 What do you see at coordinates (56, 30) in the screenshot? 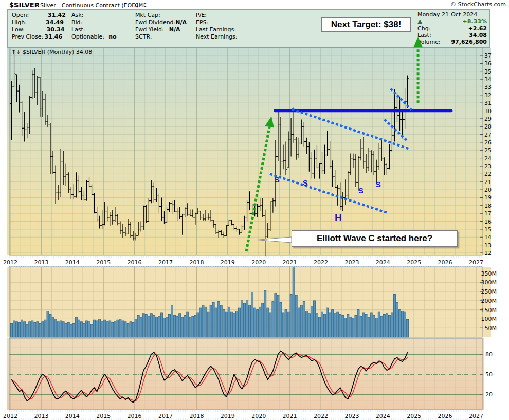
I see `quote-value: 30.34` at bounding box center [56, 30].